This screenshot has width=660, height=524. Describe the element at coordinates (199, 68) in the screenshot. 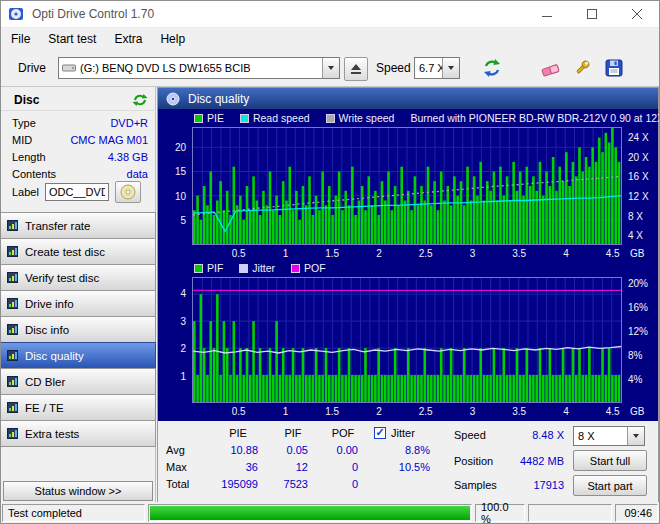

I see `drive-select: (G:) BENQ DVD LS DW1655 BCIB` at that location.